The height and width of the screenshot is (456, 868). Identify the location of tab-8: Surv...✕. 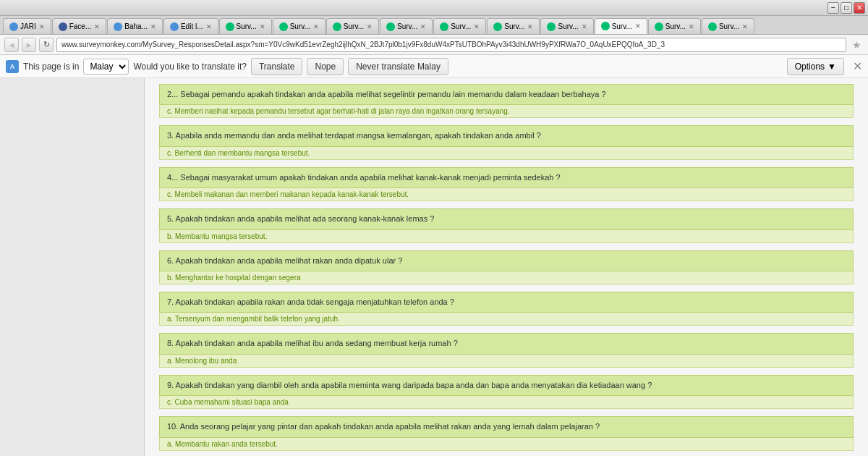
(460, 26).